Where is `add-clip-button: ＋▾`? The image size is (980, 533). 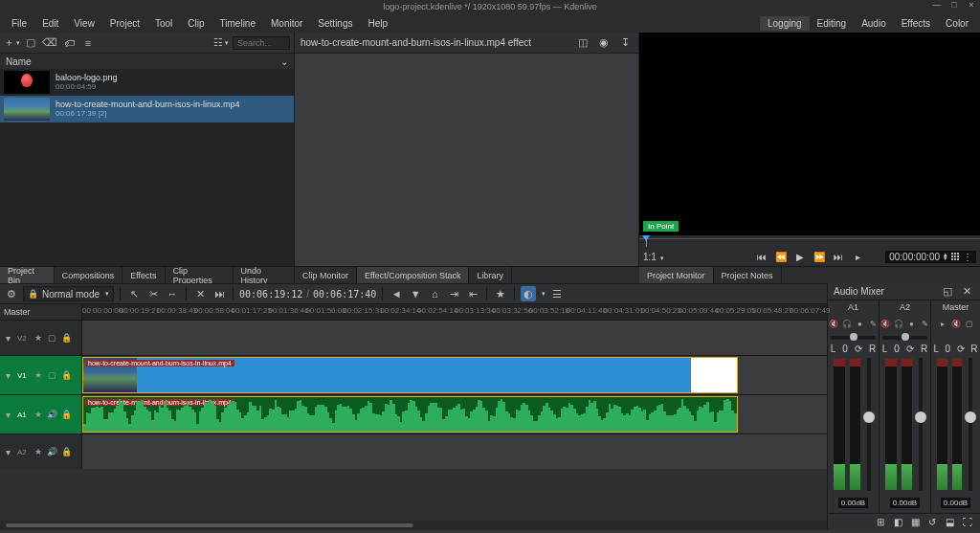 add-clip-button: ＋▾ is located at coordinates (11, 43).